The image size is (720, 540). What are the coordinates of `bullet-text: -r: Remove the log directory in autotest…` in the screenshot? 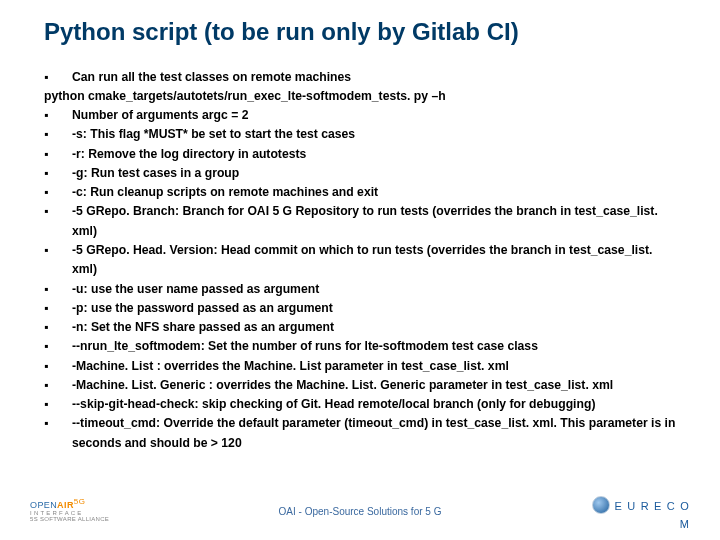 It's located at (374, 154).